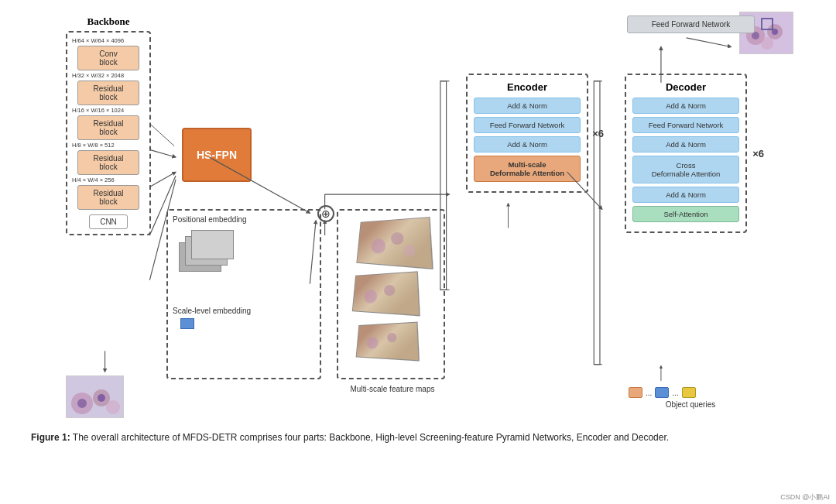 This screenshot has width=836, height=504. I want to click on feature-maps-section: Multi-scale feature maps, so click(391, 294).